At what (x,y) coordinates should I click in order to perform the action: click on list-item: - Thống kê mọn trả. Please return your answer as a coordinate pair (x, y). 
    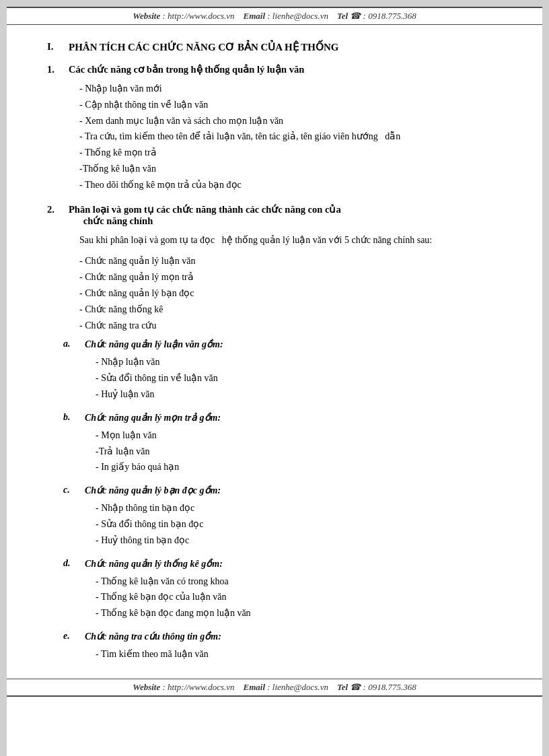
    Looking at the image, I should click on (291, 153).